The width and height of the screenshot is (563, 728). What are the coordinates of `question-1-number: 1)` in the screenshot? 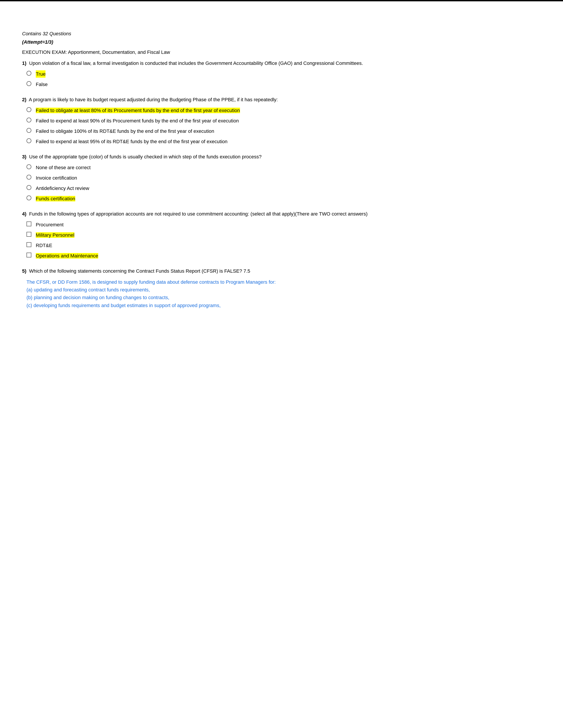 It's located at (24, 63).